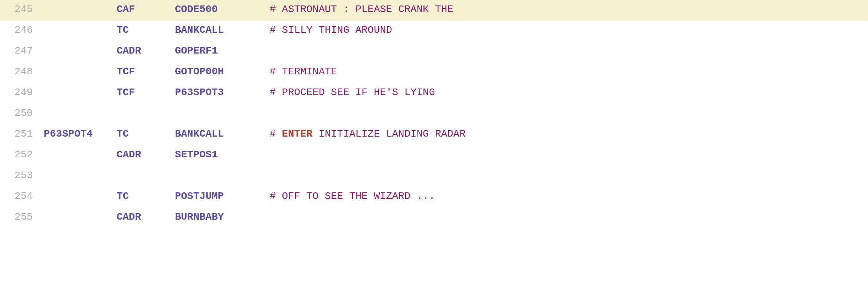  Describe the element at coordinates (434, 114) in the screenshot. I see `table-row: 250` at that location.